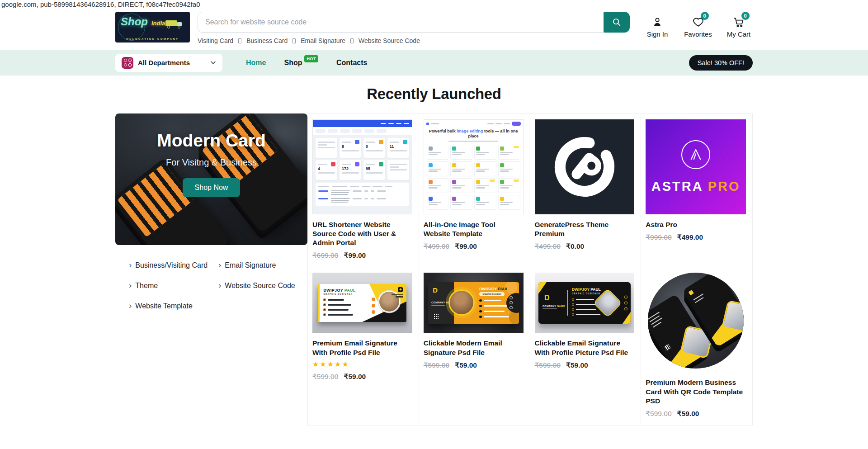  Describe the element at coordinates (657, 22) in the screenshot. I see `user-icon` at that location.